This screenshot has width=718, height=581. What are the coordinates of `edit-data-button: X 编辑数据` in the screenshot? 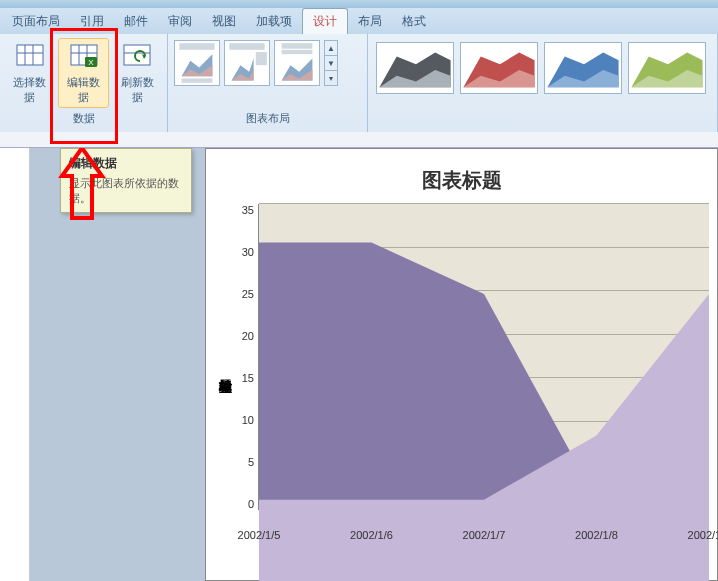 It's located at (84, 73).